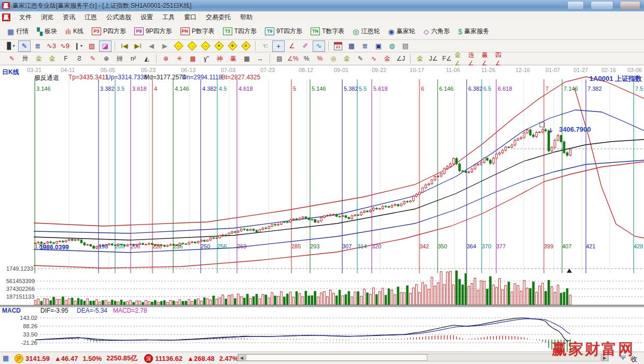  What do you see at coordinates (25, 59) in the screenshot?
I see `draw-tool-2-button: 卅` at bounding box center [25, 59].